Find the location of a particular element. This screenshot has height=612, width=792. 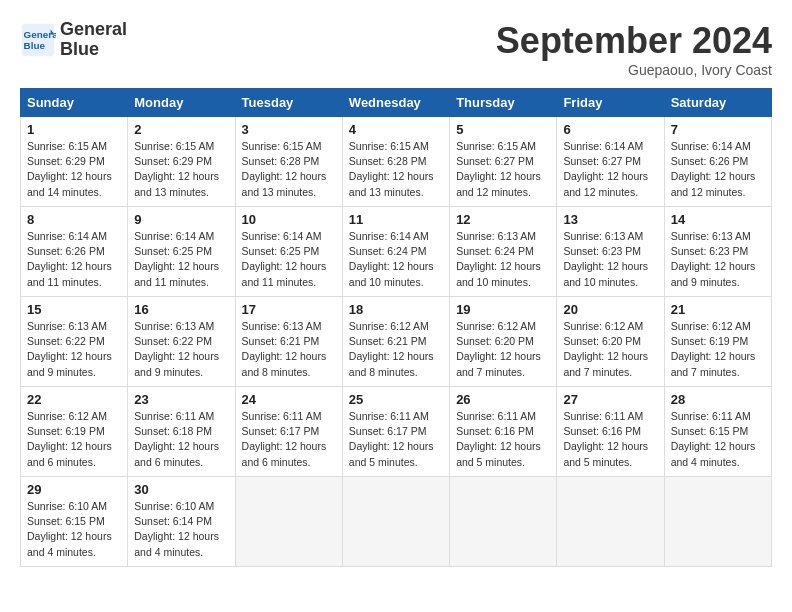

day-number: 18 is located at coordinates (396, 310).